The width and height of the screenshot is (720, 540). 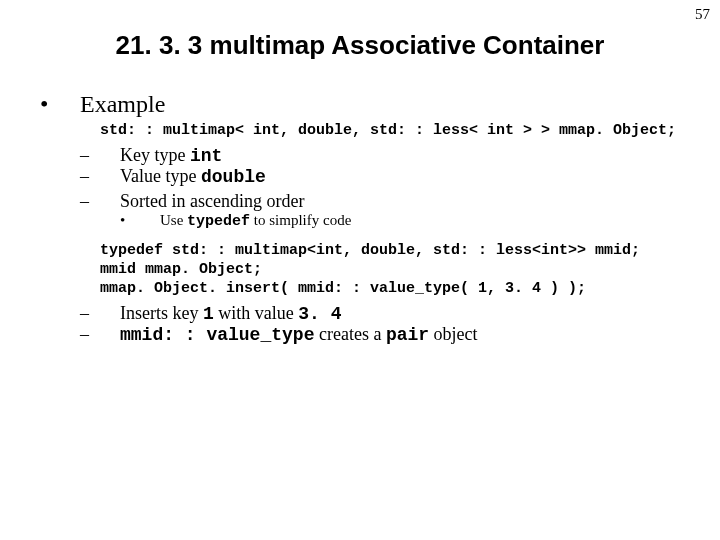 I want to click on valuetype-pre: Value type, so click(x=160, y=176).